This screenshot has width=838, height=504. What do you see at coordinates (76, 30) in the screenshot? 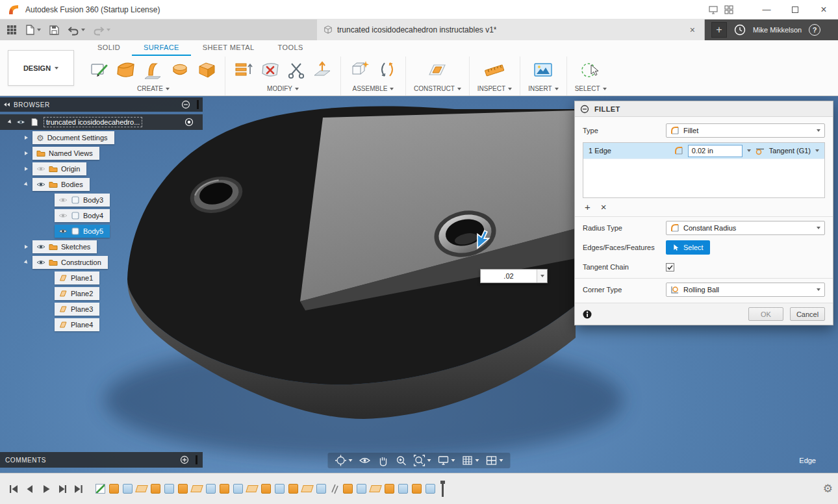
I see `undo-button` at bounding box center [76, 30].